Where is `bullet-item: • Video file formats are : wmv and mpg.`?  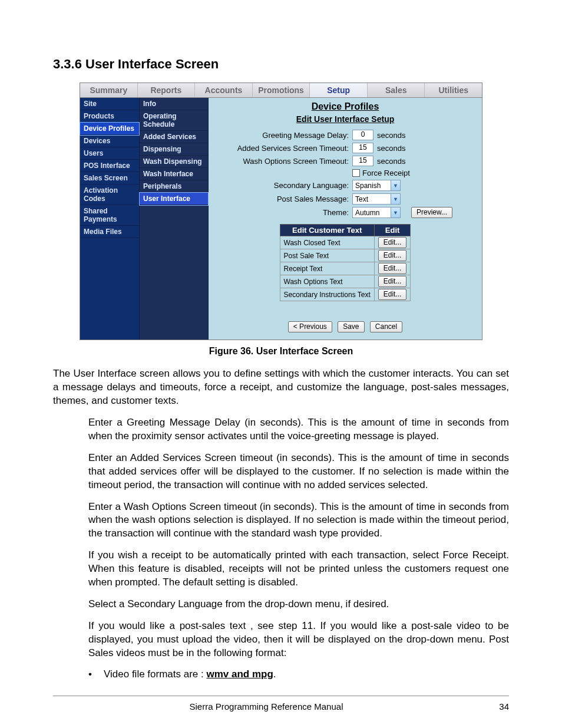 bullet-item: • Video file formats are : wmv and mpg. is located at coordinates (299, 674).